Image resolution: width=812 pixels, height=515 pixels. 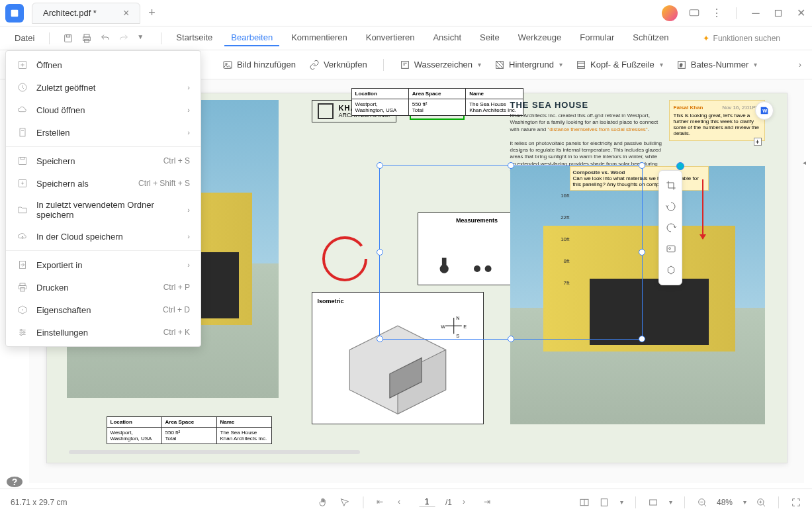 I want to click on menu-item-in-der-cloud-speichern: In der Cloud speichern›, so click(x=103, y=236).